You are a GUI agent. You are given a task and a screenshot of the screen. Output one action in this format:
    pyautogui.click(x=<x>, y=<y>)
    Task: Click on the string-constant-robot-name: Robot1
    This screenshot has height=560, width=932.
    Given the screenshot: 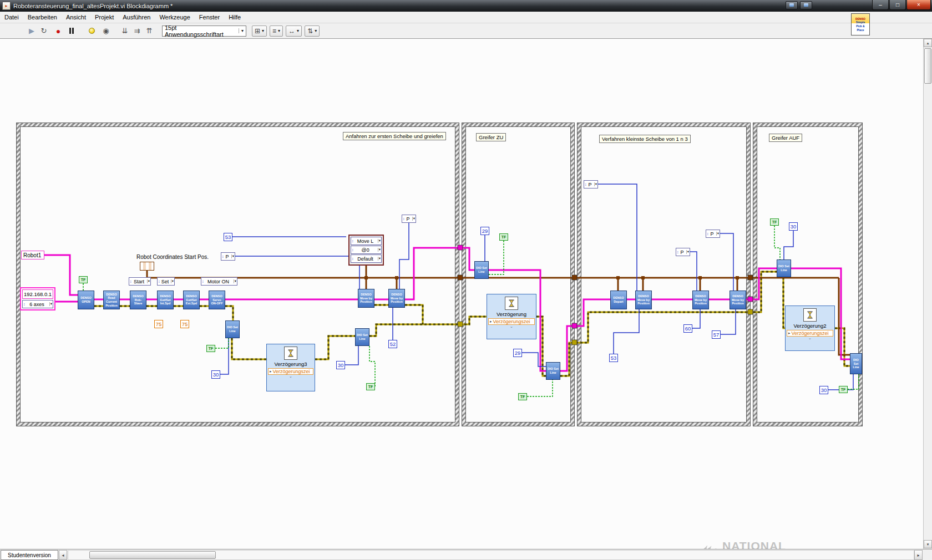 What is the action you would take?
    pyautogui.click(x=33, y=255)
    